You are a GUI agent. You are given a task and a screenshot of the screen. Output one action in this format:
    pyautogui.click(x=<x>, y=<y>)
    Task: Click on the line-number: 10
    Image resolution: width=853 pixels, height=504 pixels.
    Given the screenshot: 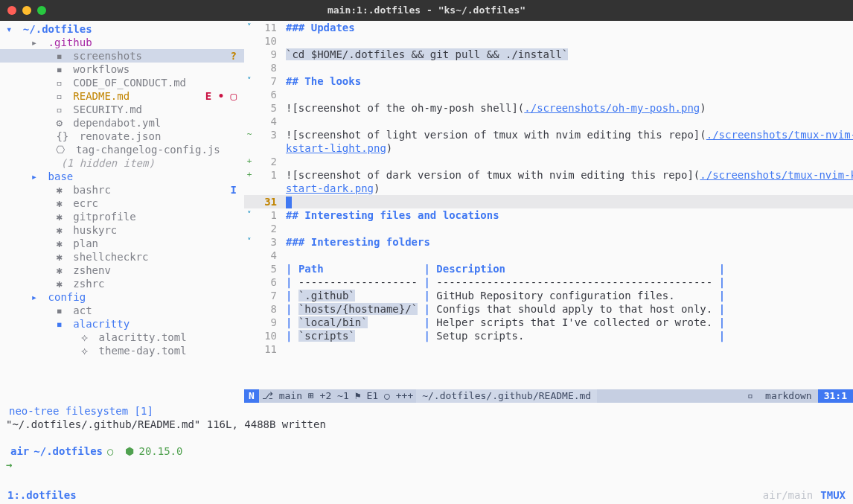 What is the action you would take?
    pyautogui.click(x=269, y=336)
    